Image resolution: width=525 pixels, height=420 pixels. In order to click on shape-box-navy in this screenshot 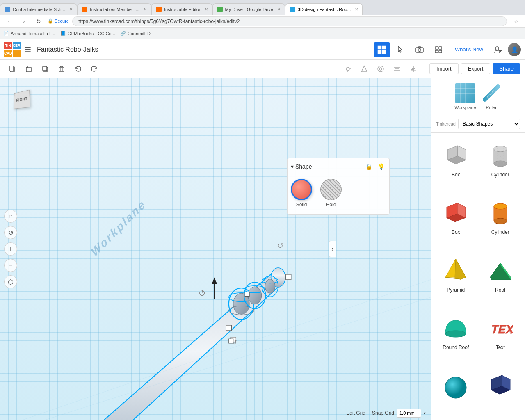, I will do `click(500, 392)`.